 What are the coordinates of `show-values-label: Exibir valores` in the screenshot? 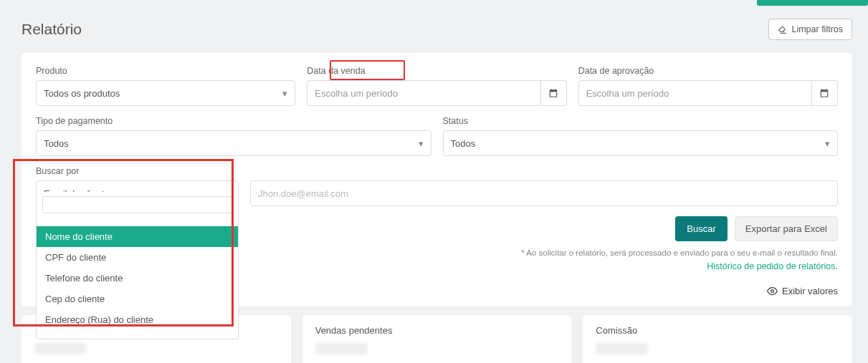 It's located at (810, 291).